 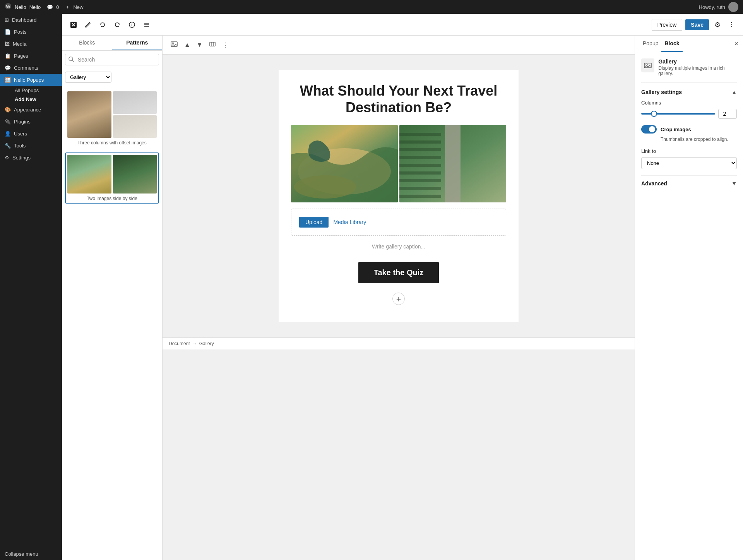 What do you see at coordinates (117, 25) in the screenshot?
I see `redo-button` at bounding box center [117, 25].